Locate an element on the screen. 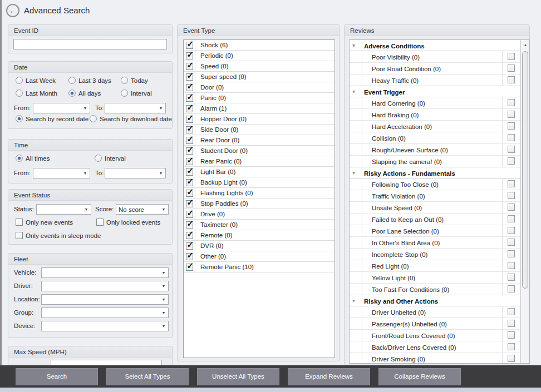 The width and height of the screenshot is (541, 392). event-type-row: Light Bar (0) is located at coordinates (259, 172).